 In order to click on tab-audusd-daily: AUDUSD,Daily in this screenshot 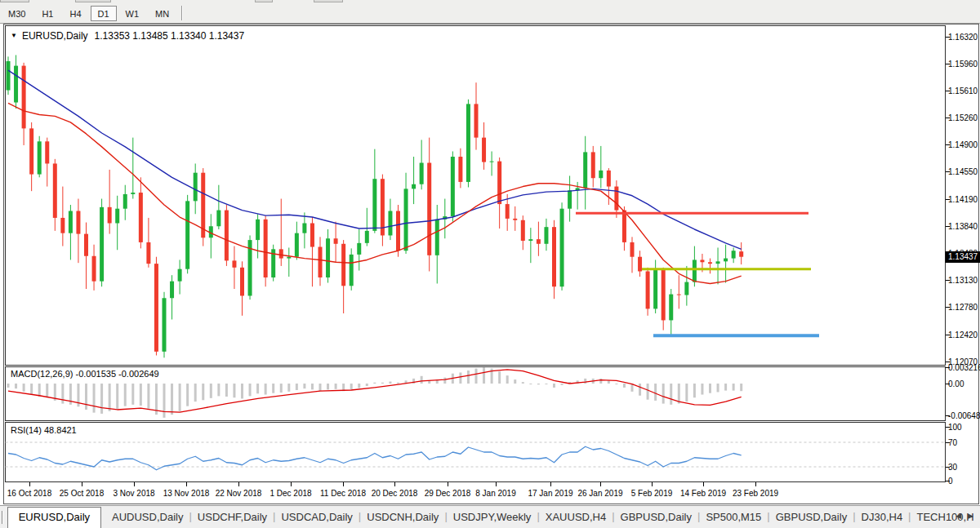, I will do `click(147, 517)`.